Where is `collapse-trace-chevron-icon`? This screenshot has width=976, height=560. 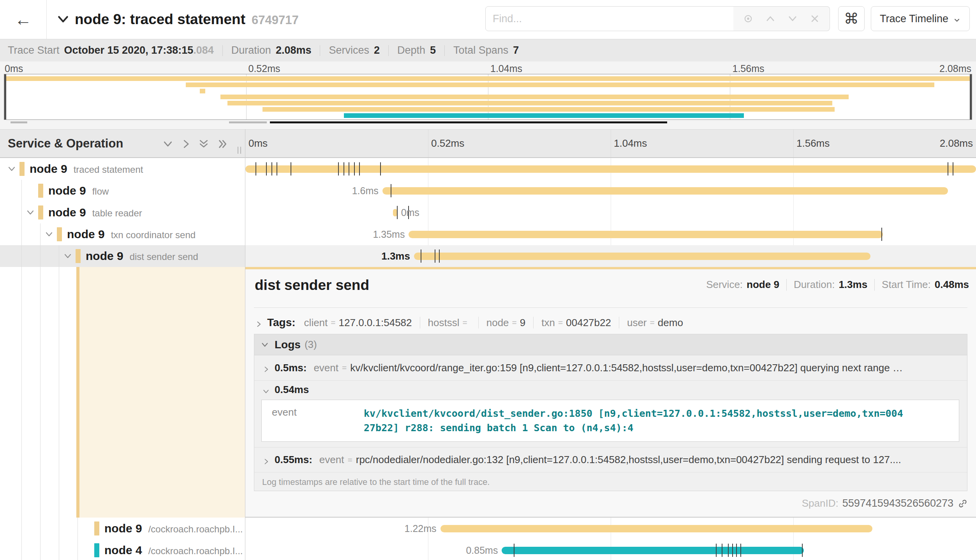
collapse-trace-chevron-icon is located at coordinates (63, 19).